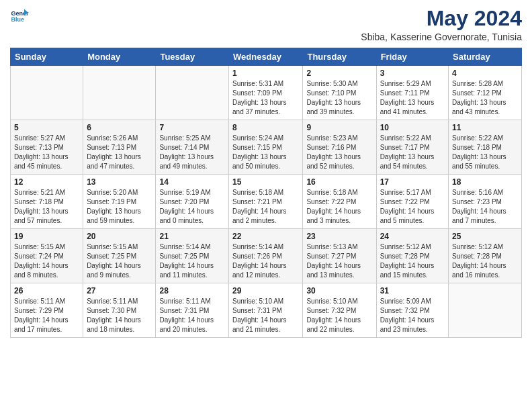 This screenshot has width=532, height=411. Describe the element at coordinates (266, 93) in the screenshot. I see `calendar-cell: 1Sunrise: 5:31 AM Sunset: 7:09 PM Daylig…` at that location.